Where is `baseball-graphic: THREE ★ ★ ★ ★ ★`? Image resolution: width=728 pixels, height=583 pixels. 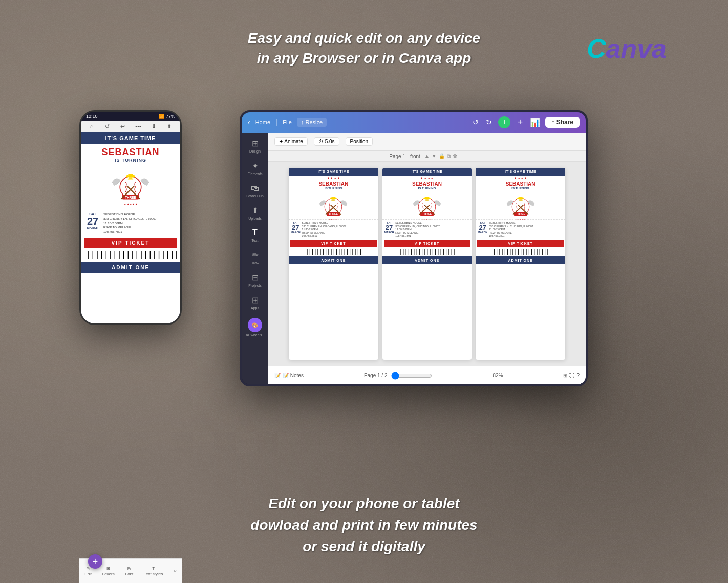 baseball-graphic: THREE ★ ★ ★ ★ ★ is located at coordinates (131, 186).